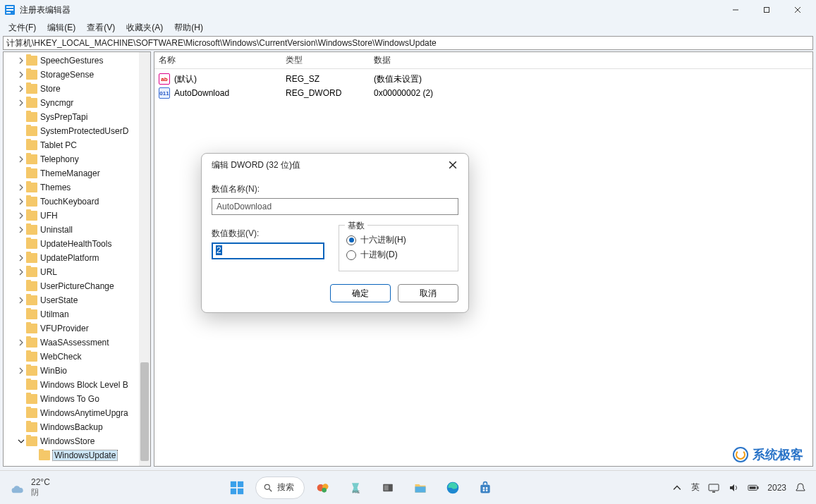 Image resolution: width=816 pixels, height=504 pixels. Describe the element at coordinates (25, 488) in the screenshot. I see `taskbar-weather: 22°C 阴` at that location.